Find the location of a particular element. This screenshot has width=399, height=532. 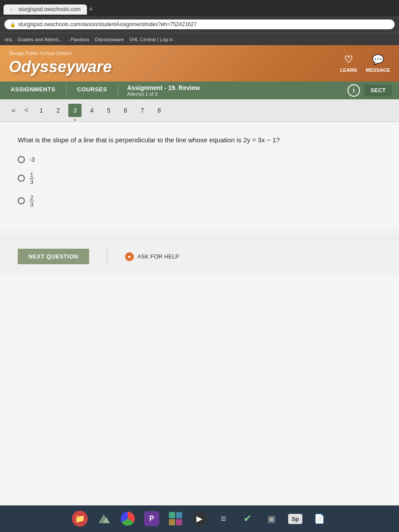

info-button: i is located at coordinates (354, 90).